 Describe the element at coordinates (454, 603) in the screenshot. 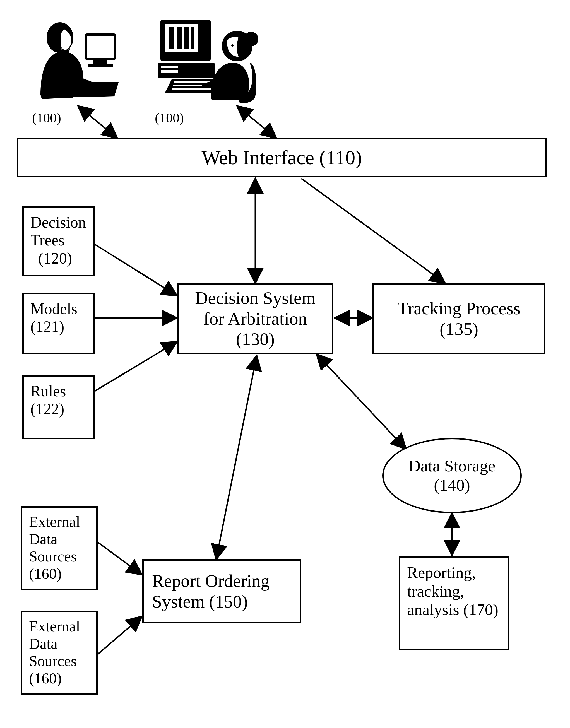

I see `node-reporting: Reporting, tracking, analysis (170)` at that location.